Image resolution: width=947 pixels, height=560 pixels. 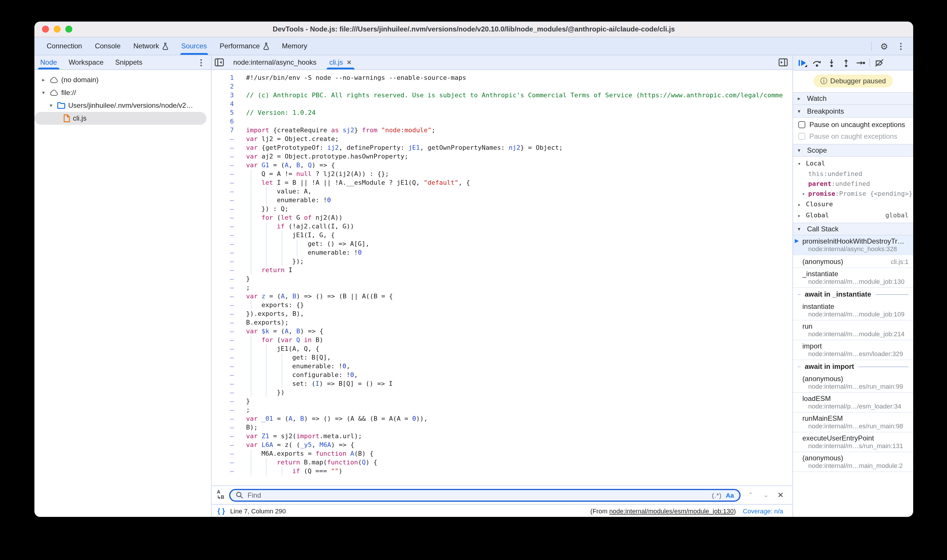 I want to click on close-tab-icon: ✕, so click(x=349, y=62).